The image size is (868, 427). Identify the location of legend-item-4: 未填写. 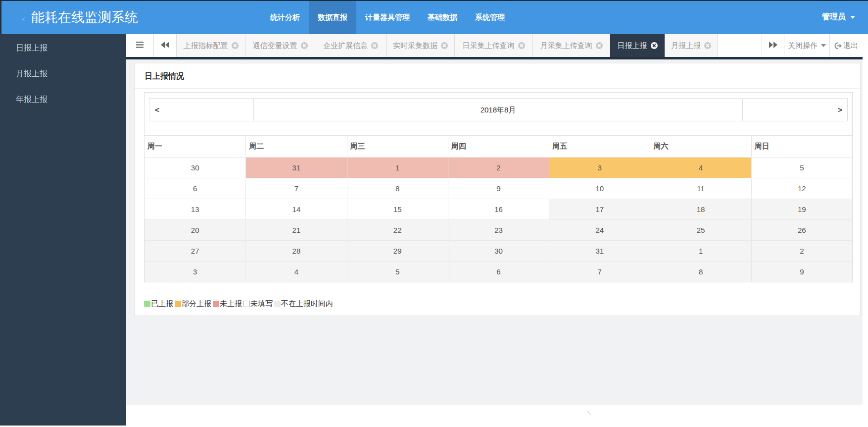
(258, 304).